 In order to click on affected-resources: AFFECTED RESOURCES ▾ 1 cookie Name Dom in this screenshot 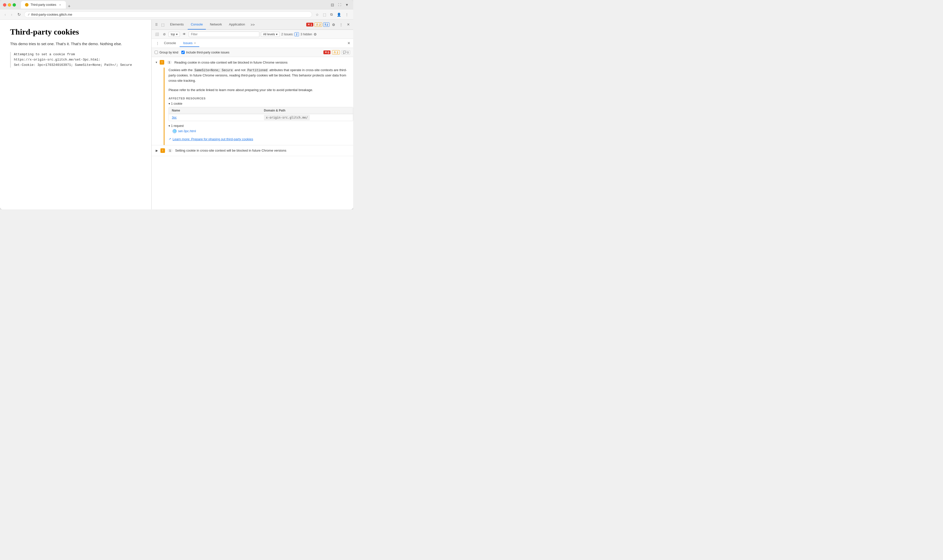, I will do `click(261, 115)`.